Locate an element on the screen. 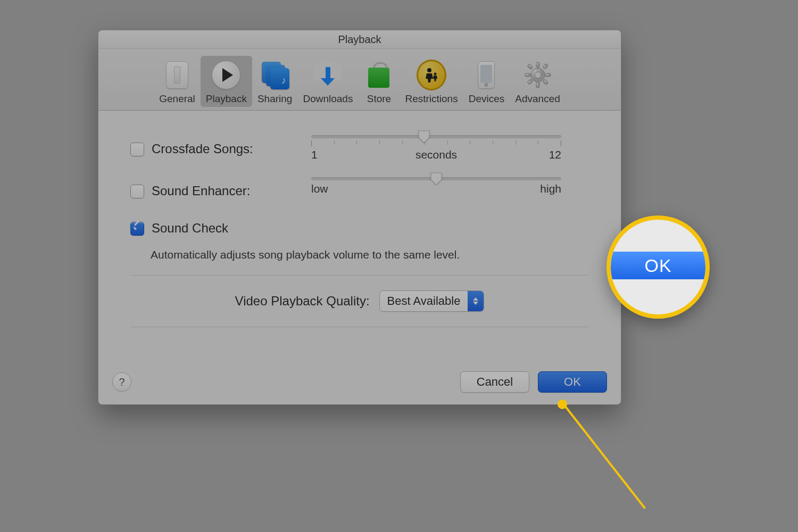  toolbar-item-downloads: Downloads is located at coordinates (328, 81).